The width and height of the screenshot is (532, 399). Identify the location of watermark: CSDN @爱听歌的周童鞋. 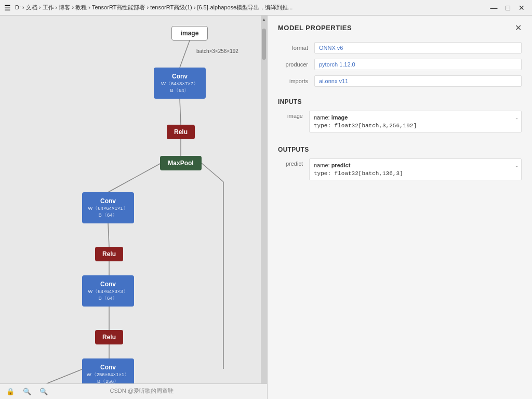
(142, 391).